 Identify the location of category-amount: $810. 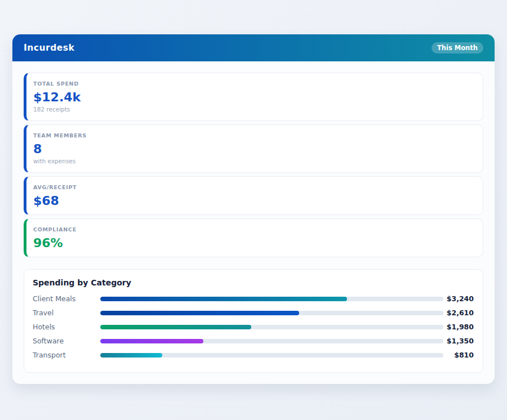
(460, 355).